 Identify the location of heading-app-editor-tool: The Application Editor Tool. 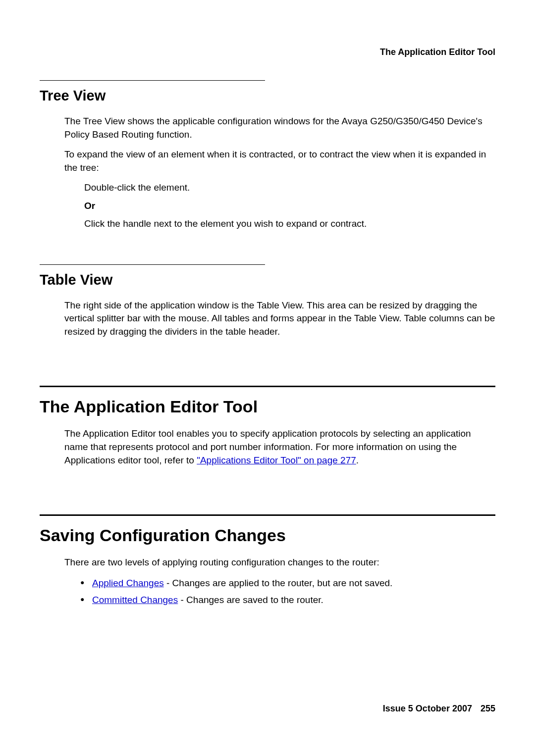
(268, 407).